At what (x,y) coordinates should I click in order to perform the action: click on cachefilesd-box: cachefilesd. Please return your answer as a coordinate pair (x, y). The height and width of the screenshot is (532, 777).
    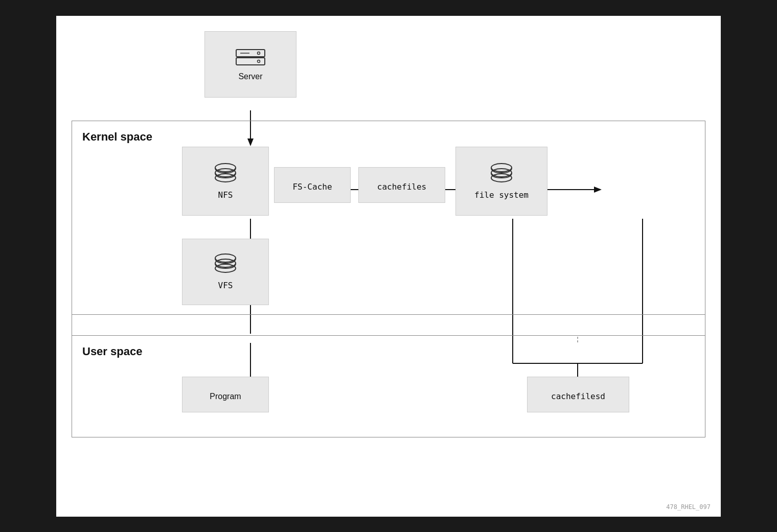
    Looking at the image, I should click on (578, 395).